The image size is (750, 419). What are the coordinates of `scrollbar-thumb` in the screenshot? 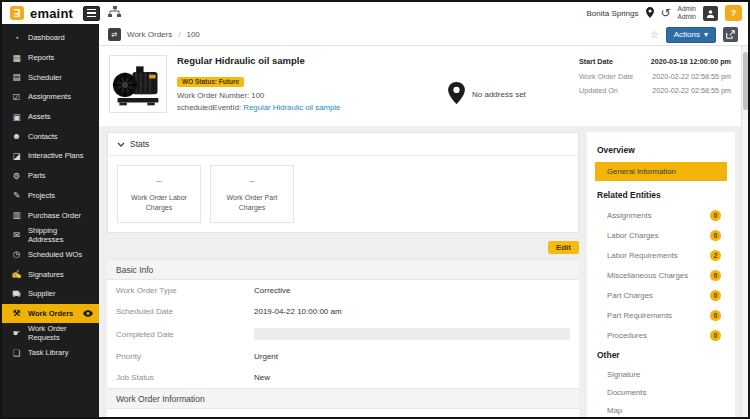 It's located at (746, 81).